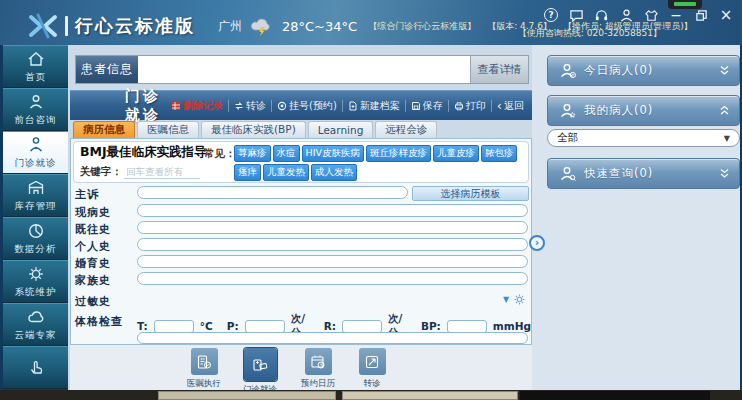 This screenshot has width=742, height=400. Describe the element at coordinates (332, 210) in the screenshot. I see `present-illness-input` at that location.